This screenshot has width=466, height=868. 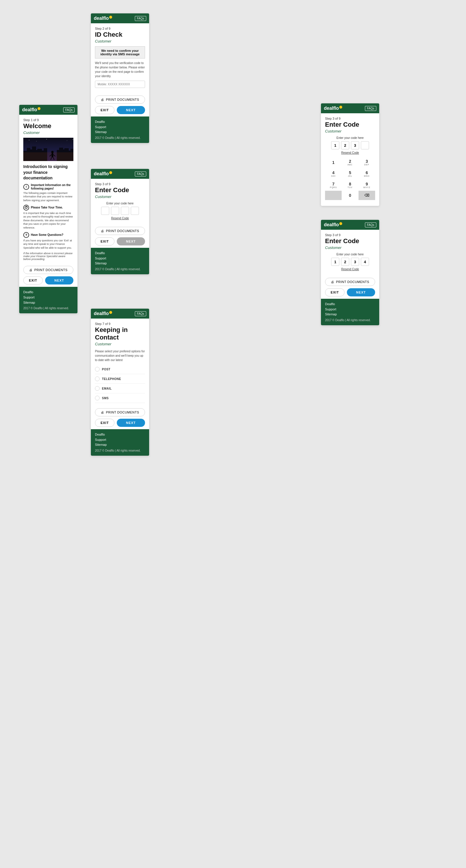 What do you see at coordinates (120, 412) in the screenshot?
I see `print-button-4: 🖨 PRINT DOCUMENTS` at bounding box center [120, 412].